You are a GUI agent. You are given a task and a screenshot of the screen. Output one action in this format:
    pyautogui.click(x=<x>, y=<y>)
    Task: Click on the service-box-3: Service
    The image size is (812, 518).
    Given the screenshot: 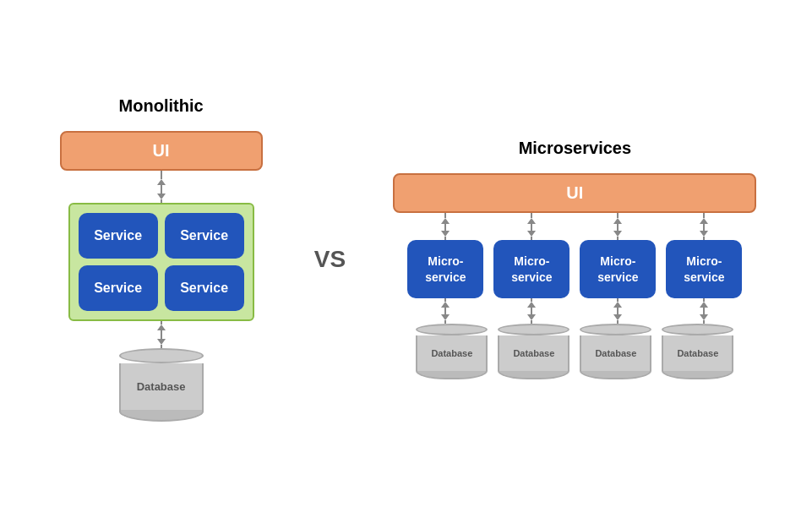 What is the action you would take?
    pyautogui.click(x=118, y=288)
    